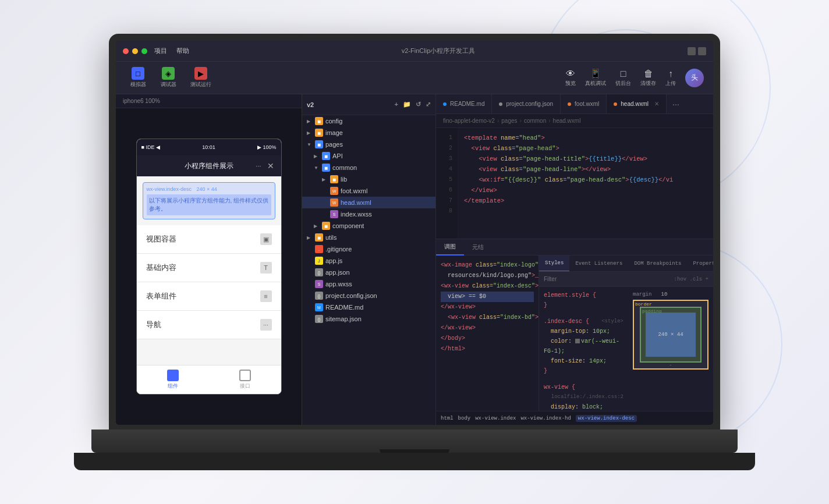  What do you see at coordinates (201, 78) in the screenshot?
I see `test-button: ▶ 测试运行` at bounding box center [201, 78].